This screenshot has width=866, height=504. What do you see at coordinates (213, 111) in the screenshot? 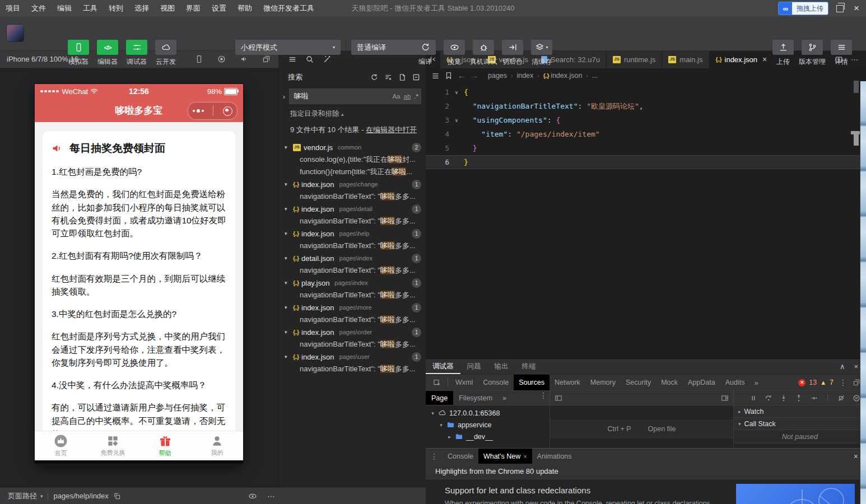
I see `capsule-menu` at bounding box center [213, 111].